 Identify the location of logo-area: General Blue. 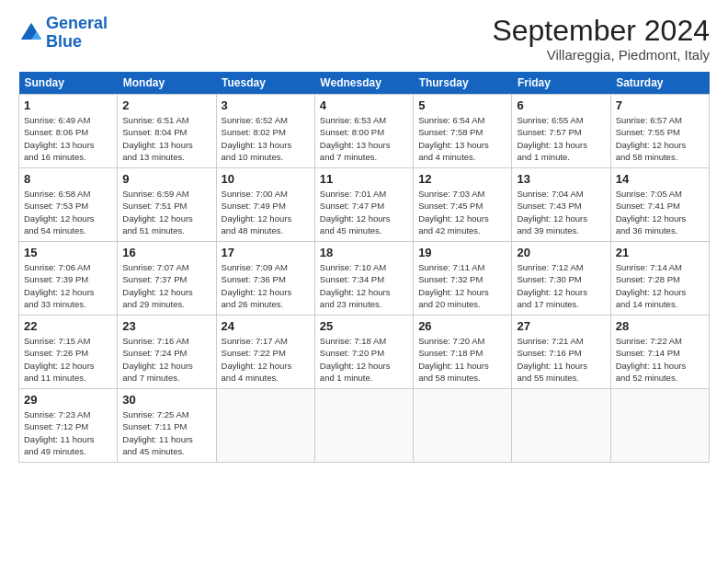
(63, 33).